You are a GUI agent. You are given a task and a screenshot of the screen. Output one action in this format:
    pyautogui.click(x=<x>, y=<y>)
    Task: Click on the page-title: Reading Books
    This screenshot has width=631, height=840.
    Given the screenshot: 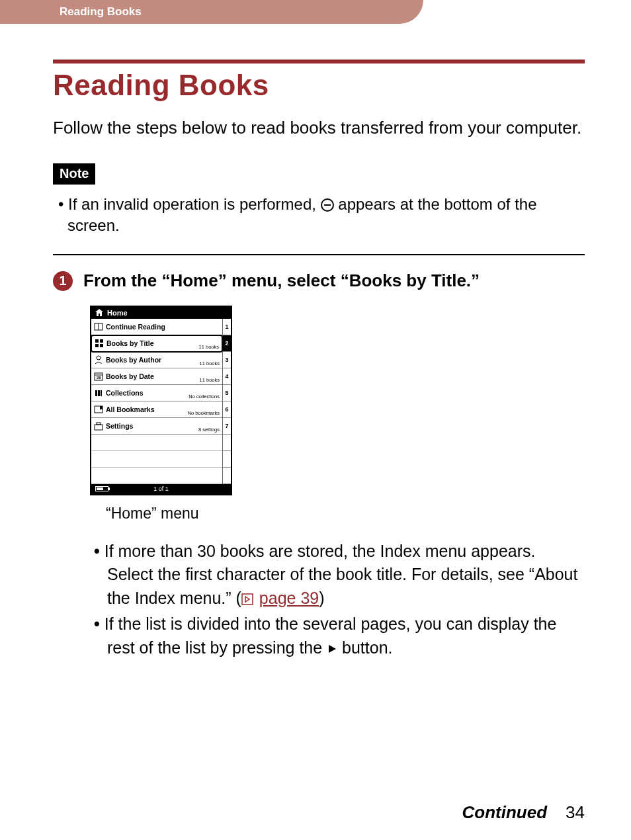 What is the action you would take?
    pyautogui.click(x=319, y=85)
    